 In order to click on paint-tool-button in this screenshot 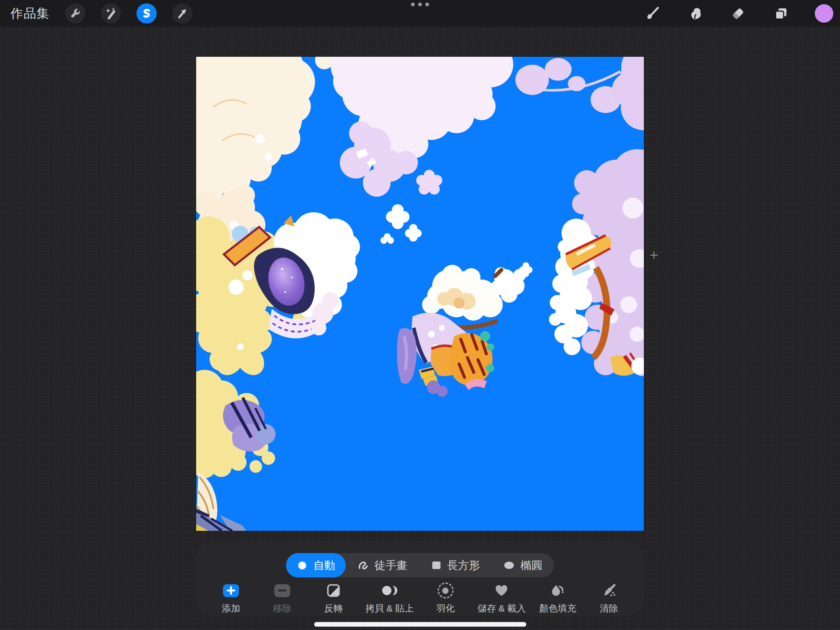, I will do `click(652, 13)`.